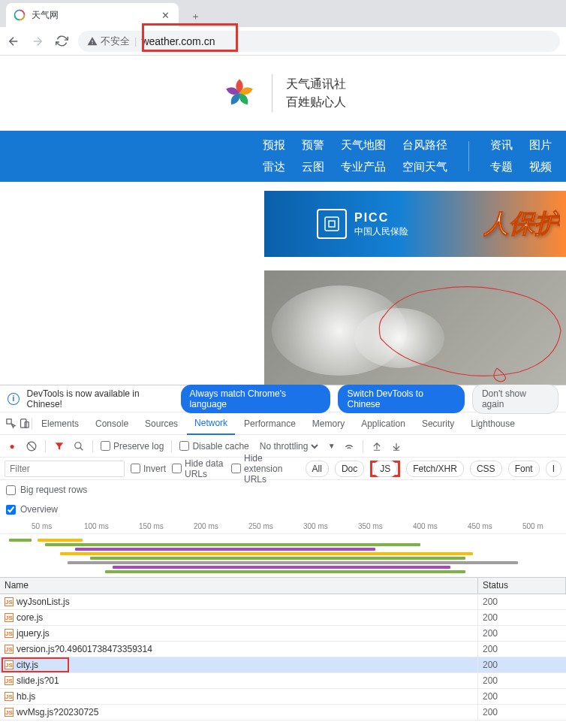 The height and width of the screenshot is (728, 566). What do you see at coordinates (101, 399) in the screenshot?
I see `notice-text: DevTools is now available in Chinese!` at bounding box center [101, 399].